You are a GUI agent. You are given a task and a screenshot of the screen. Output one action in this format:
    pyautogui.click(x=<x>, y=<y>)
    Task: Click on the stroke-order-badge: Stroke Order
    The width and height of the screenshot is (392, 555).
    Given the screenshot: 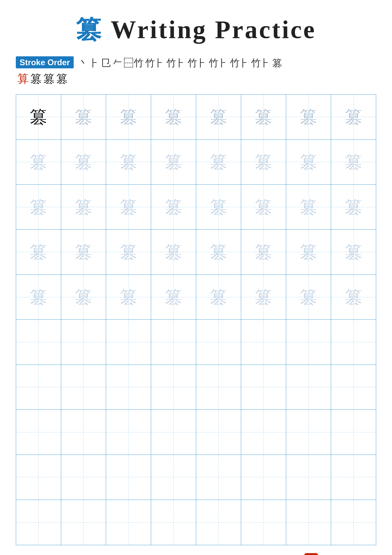 What is the action you would take?
    pyautogui.click(x=45, y=62)
    